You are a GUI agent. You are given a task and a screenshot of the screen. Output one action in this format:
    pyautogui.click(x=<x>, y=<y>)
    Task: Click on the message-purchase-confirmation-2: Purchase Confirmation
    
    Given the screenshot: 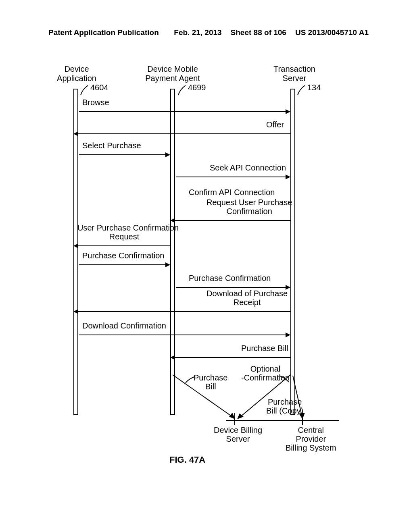 What is the action you would take?
    pyautogui.click(x=230, y=278)
    